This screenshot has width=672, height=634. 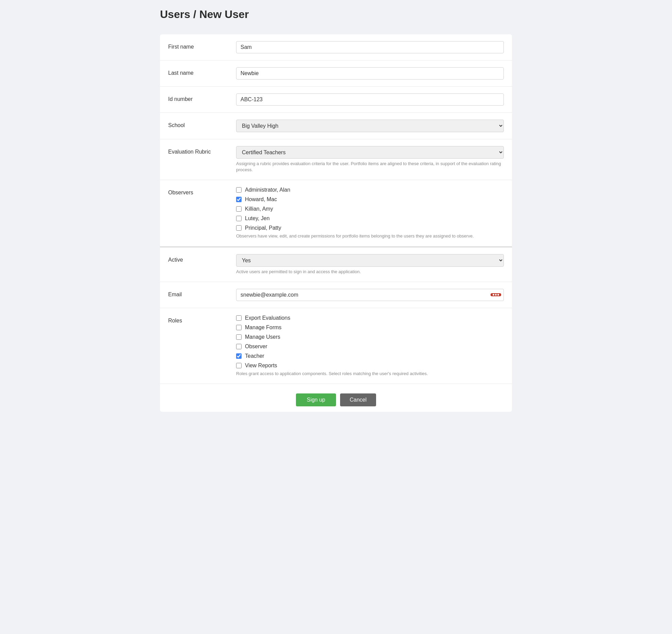 I want to click on eval-rubric-label: Evaluation Rubric, so click(x=202, y=151).